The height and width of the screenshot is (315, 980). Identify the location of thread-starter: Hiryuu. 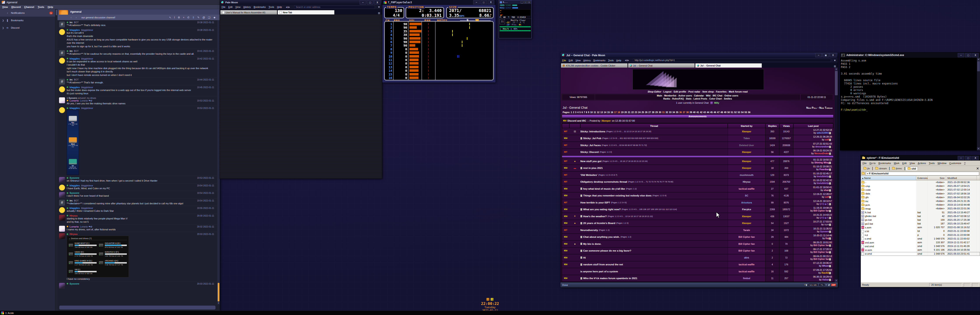
(746, 182).